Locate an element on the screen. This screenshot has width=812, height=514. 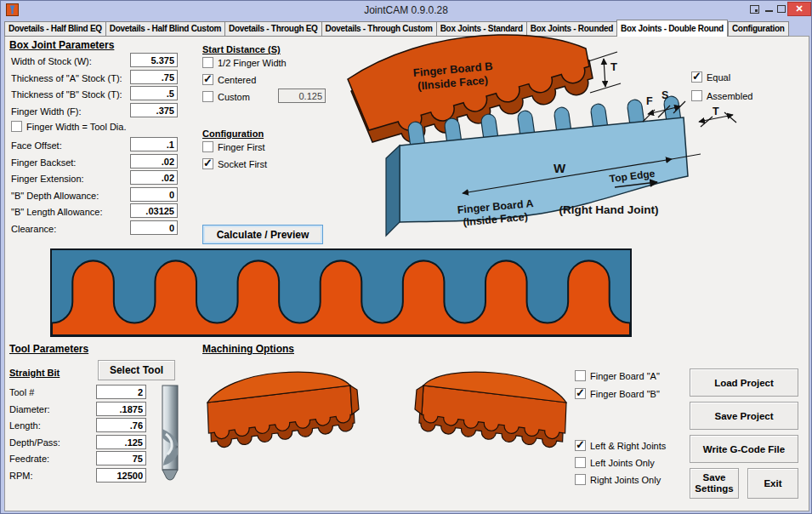
b-length-allowance-label: "B" Length Allowance: is located at coordinates (57, 212).